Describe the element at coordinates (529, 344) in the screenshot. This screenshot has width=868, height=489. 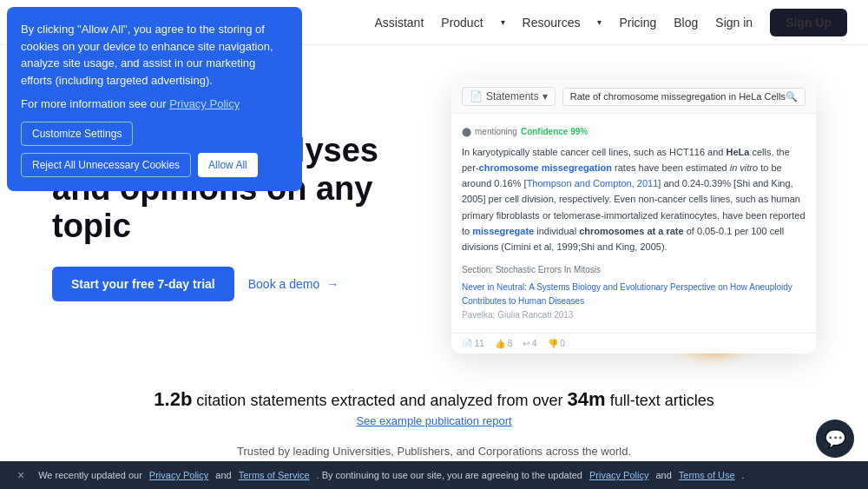
I see `panel-stat-neutral: ↩ 4` at that location.